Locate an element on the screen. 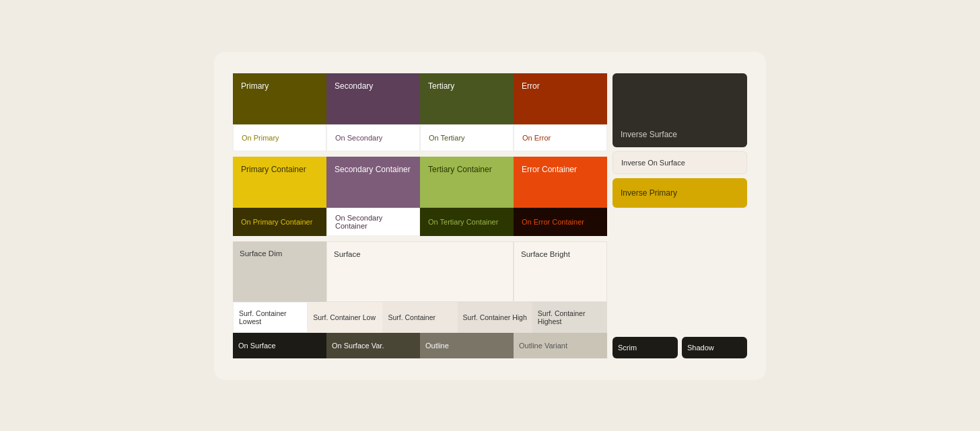 This screenshot has height=431, width=980. on-primary-label: On Primary is located at coordinates (280, 138).